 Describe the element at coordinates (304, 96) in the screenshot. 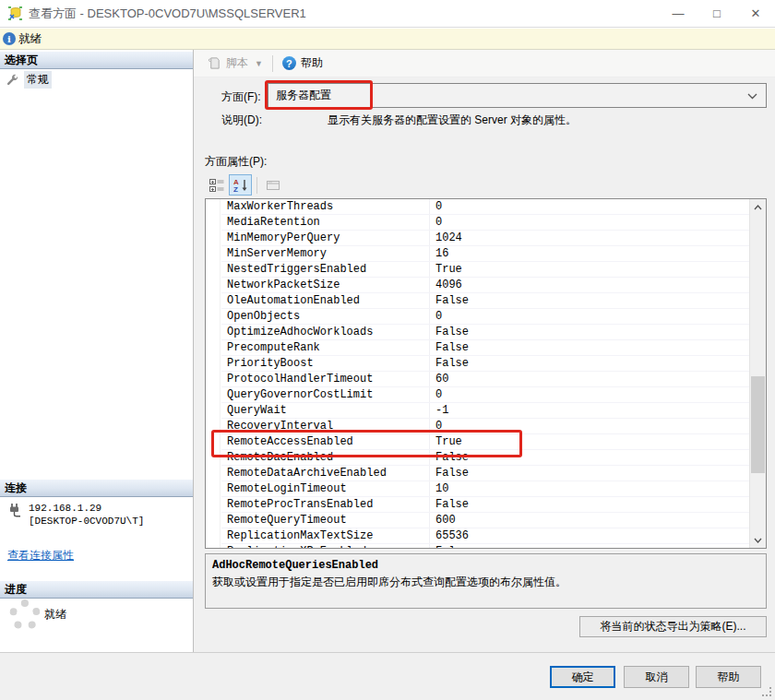

I see `facet-dropdown-value: 服务器配置` at that location.